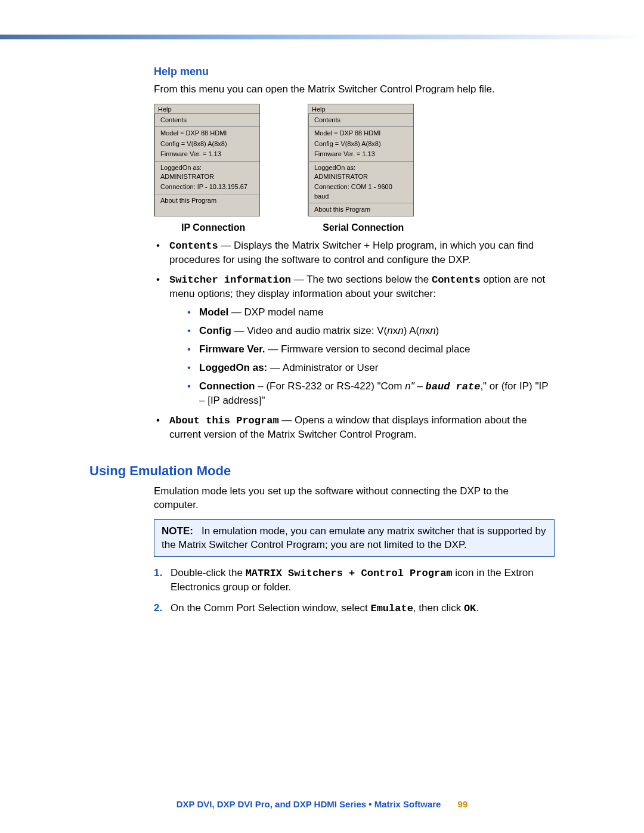  Describe the element at coordinates (354, 340) in the screenshot. I see `bullet-switcher: Switcher information — The two sections …` at that location.